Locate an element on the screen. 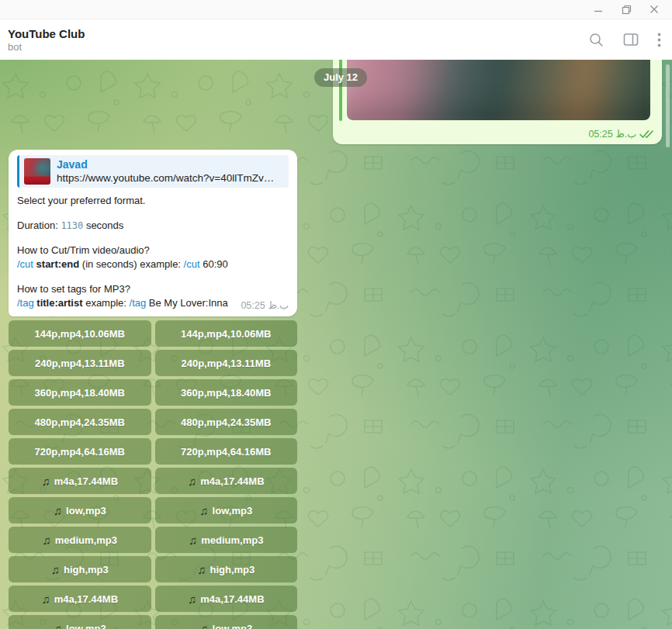  message-body: Select your preferred format. Duration: … is located at coordinates (153, 252).